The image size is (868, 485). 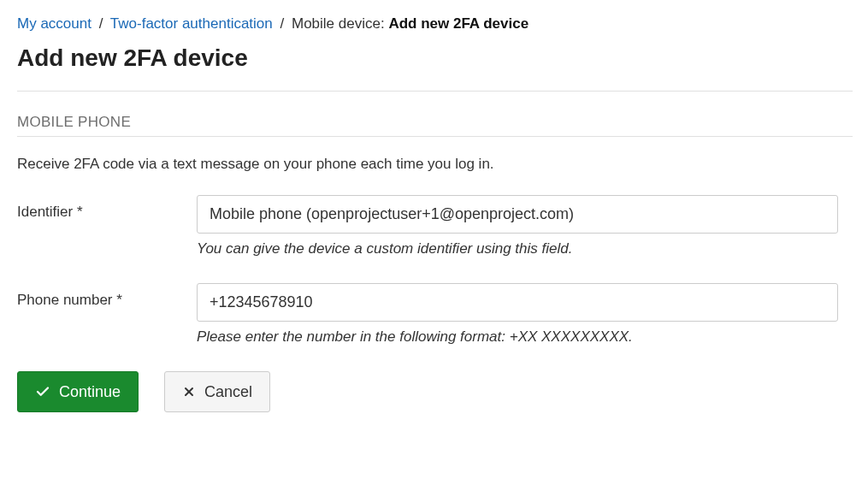 What do you see at coordinates (434, 164) in the screenshot?
I see `section-description: Receive 2FA code via a text message on y…` at bounding box center [434, 164].